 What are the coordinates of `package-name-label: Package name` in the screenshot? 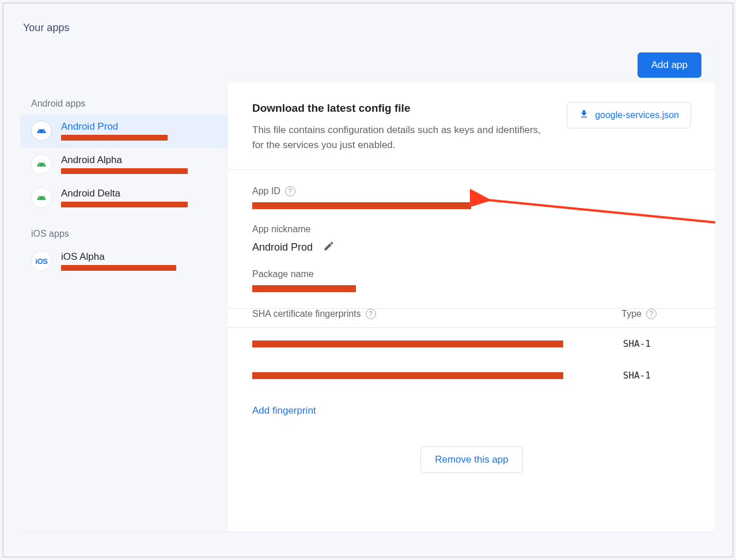 It's located at (283, 274).